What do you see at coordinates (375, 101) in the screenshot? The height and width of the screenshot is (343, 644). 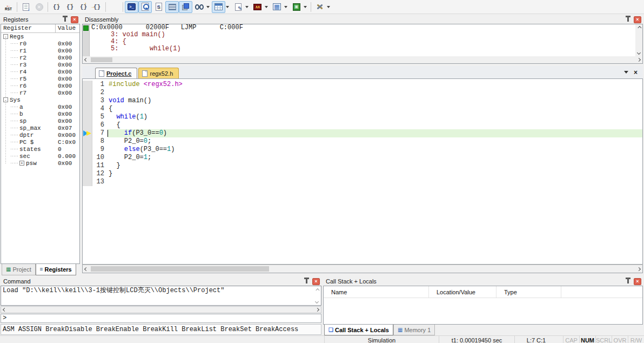 I see `code-text: void main()` at bounding box center [375, 101].